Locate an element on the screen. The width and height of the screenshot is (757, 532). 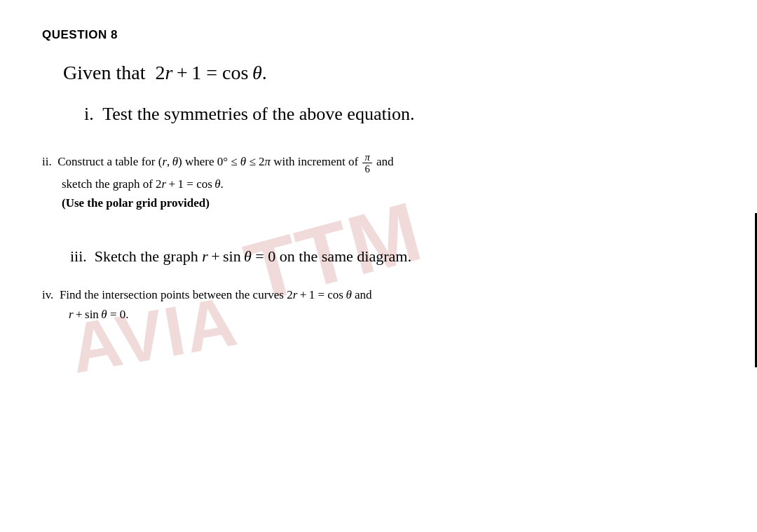
part-iv-label: iv. is located at coordinates (50, 294).